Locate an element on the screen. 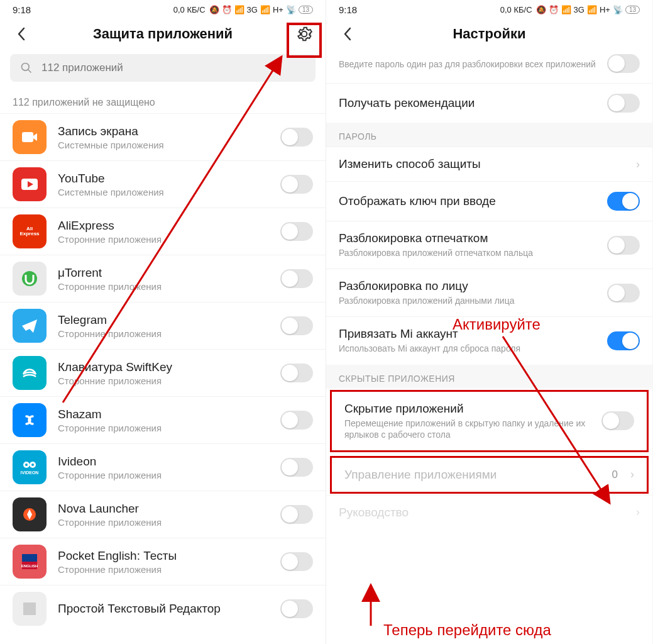  setting-title: Разблокировка по лицу is located at coordinates (469, 286).